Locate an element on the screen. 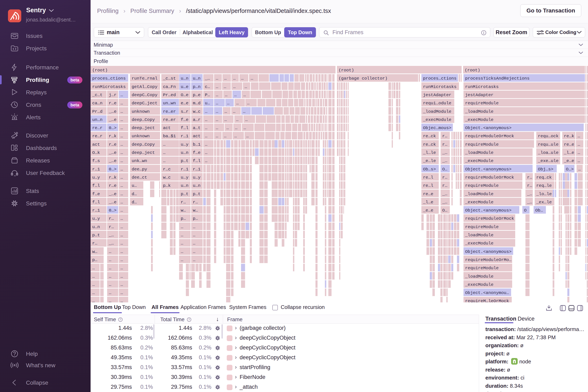  svg-text: b…1 is located at coordinates (197, 144).